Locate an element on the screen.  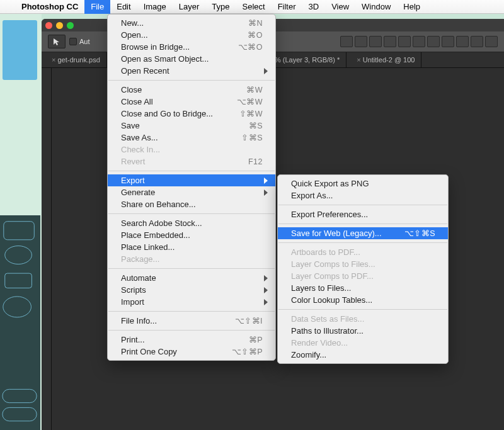
file-menu-item: Close⌘W is located at coordinates (192, 89).